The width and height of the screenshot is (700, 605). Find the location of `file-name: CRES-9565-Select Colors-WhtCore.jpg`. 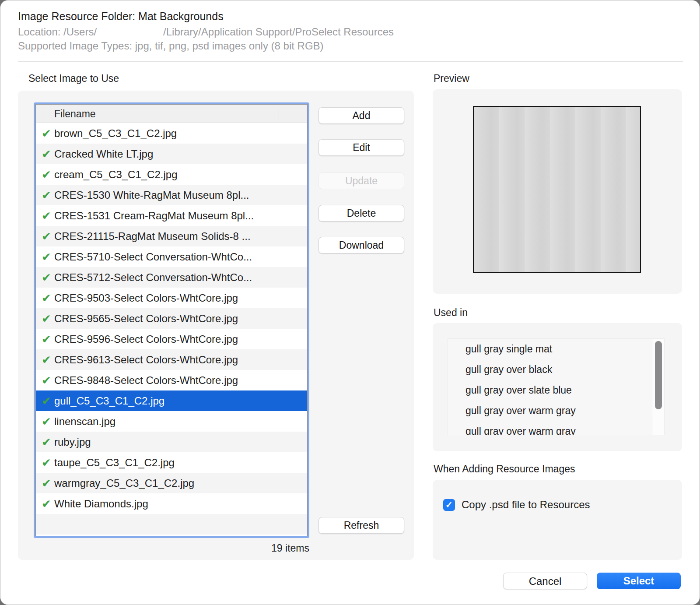

file-name: CRES-9565-Select Colors-WhtCore.jpg is located at coordinates (146, 319).